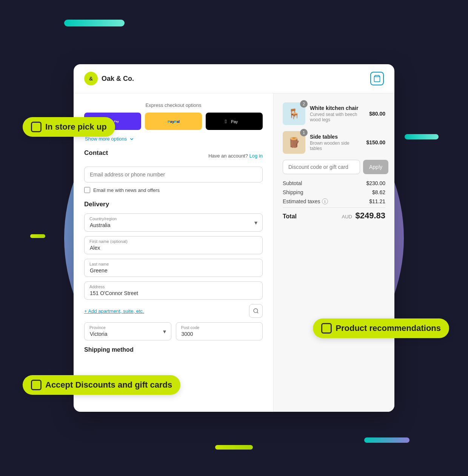  What do you see at coordinates (293, 192) in the screenshot?
I see `shipping-label: Shipping` at bounding box center [293, 192].